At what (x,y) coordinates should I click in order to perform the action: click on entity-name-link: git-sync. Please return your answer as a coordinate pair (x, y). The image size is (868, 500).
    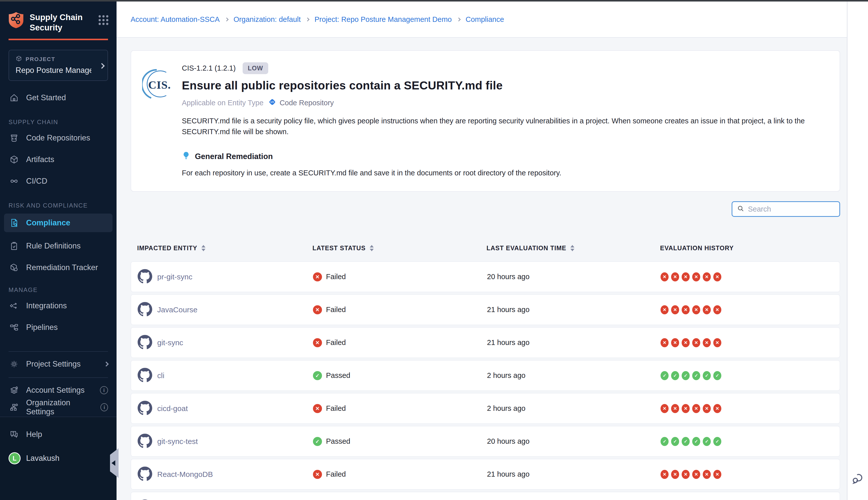
    Looking at the image, I should click on (170, 343).